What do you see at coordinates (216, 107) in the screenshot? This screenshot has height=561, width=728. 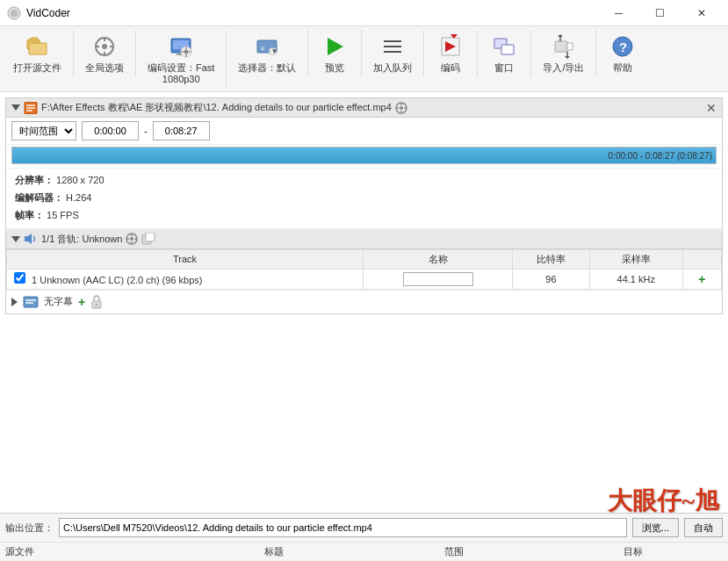 I see `source-file-path: F:\After Effects 教程\AE 形状视频教程\12. Adding…` at bounding box center [216, 107].